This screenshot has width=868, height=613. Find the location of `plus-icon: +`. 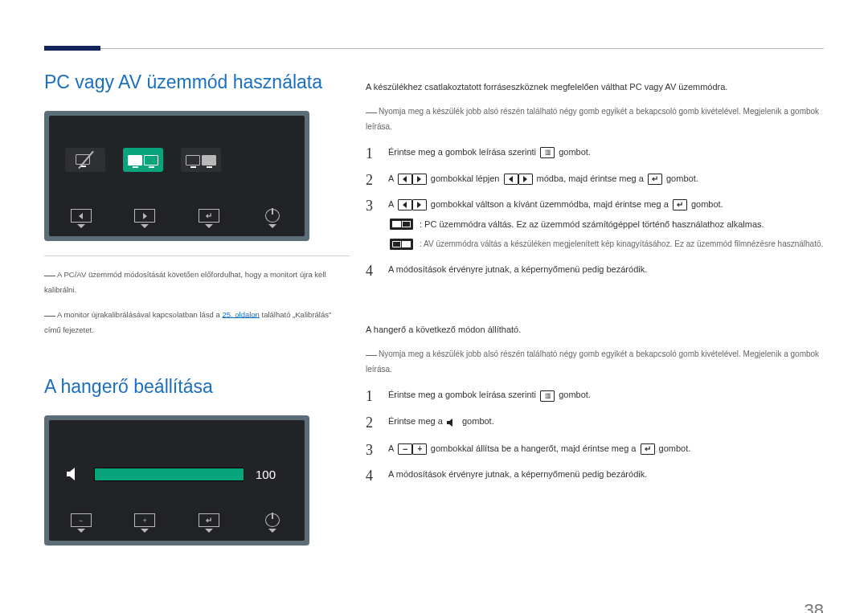

plus-icon: + is located at coordinates (420, 449).